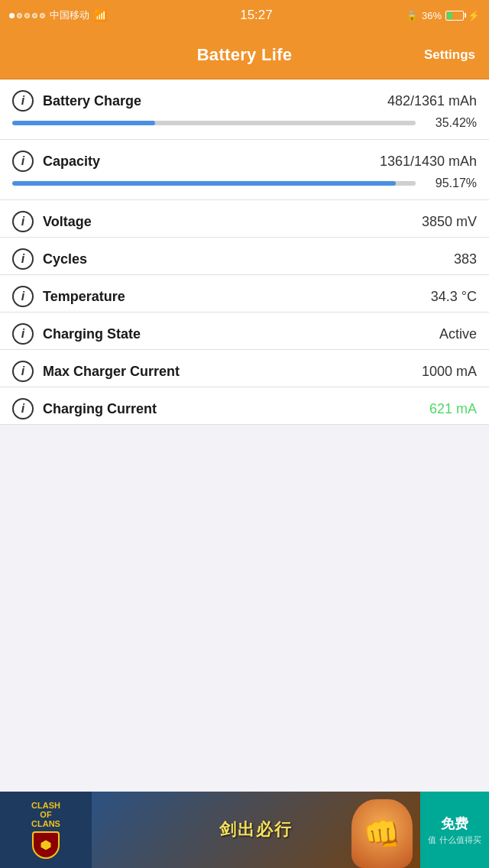 The height and width of the screenshot is (868, 489). What do you see at coordinates (244, 55) in the screenshot?
I see `page-title: Battery Life` at bounding box center [244, 55].